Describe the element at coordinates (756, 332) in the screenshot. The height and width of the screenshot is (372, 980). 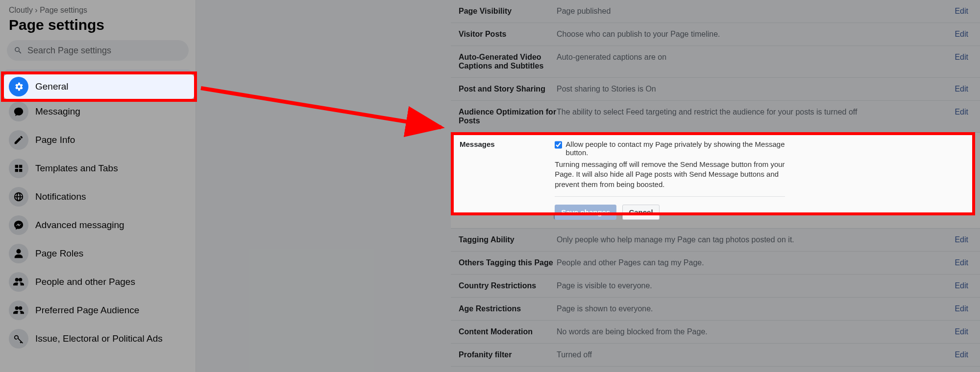
I see `setting-desc: No words are being blocked from the Page…` at that location.